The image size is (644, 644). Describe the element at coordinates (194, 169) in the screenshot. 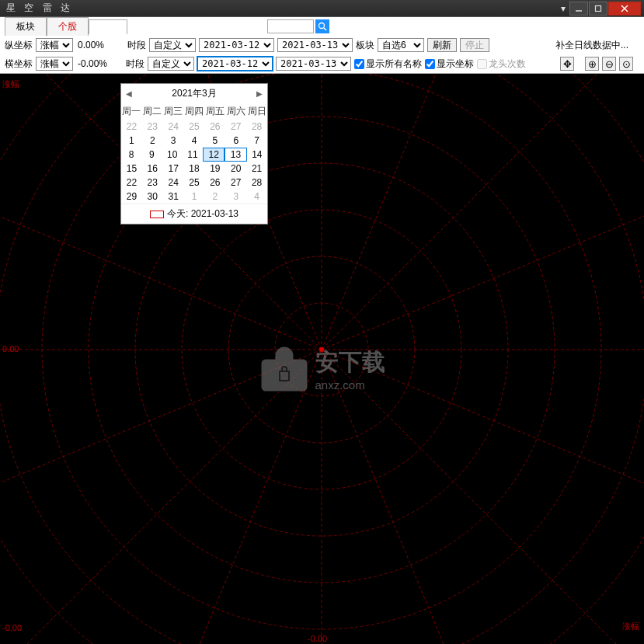

I see `cal-day: 18` at that location.